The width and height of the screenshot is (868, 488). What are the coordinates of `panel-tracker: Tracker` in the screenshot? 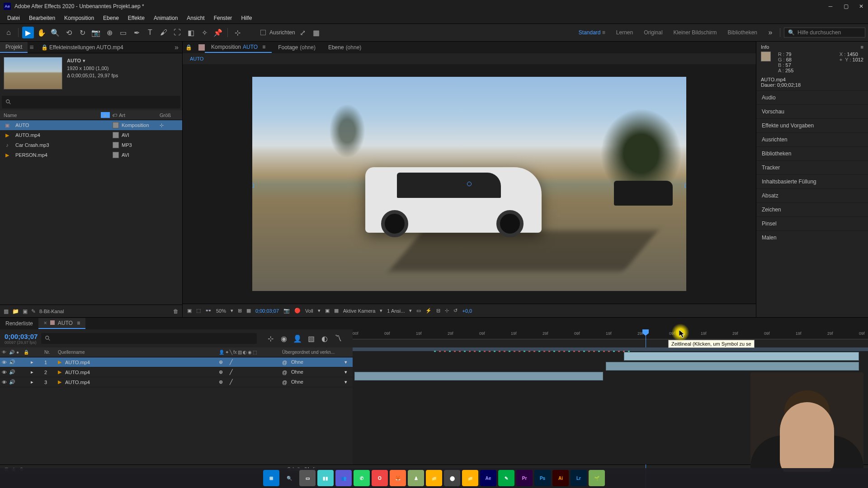 It's located at (812, 167).